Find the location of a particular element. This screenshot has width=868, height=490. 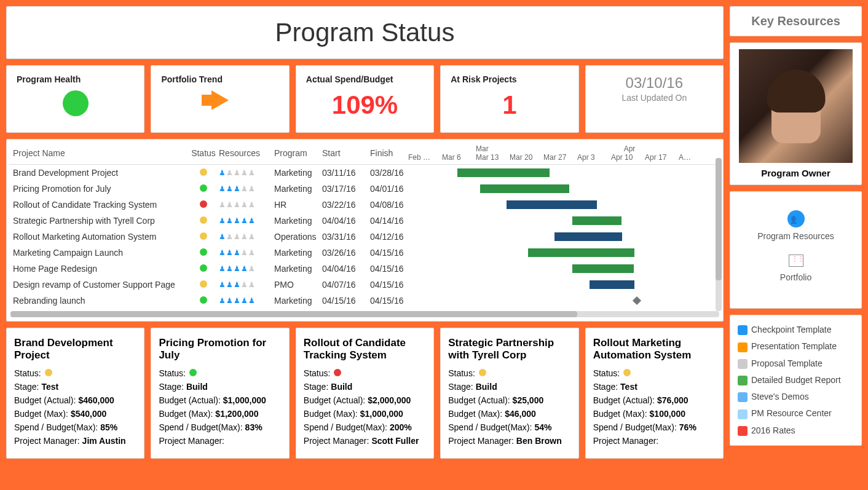

table-row: Rebranding launch♟♟♟♟♟Marketing04/15/160… is located at coordinates (365, 301).